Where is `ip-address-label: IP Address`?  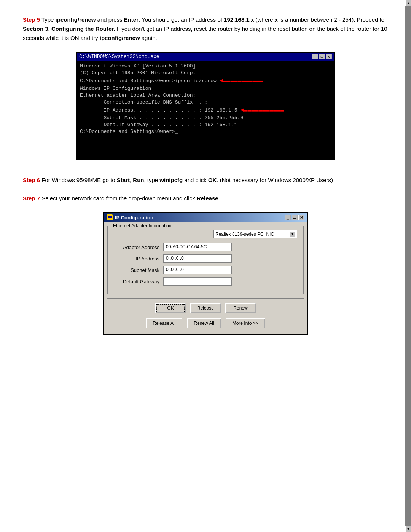 ip-address-label: IP Address is located at coordinates (139, 259).